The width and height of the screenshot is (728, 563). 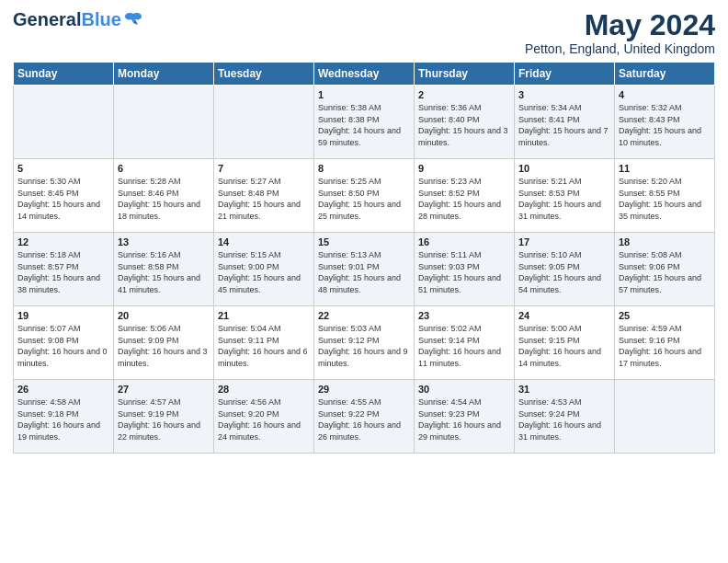 What do you see at coordinates (665, 272) in the screenshot?
I see `cell-info: Sunrise: 5:08 AM Sunset: 9:06 PM Dayligh…` at bounding box center [665, 272].